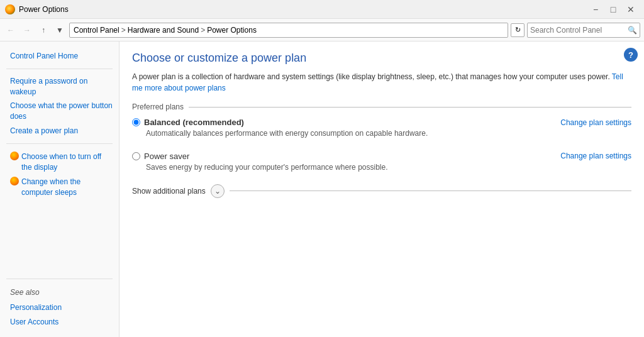  Describe the element at coordinates (59, 308) in the screenshot. I see `sidebar-item-personalization: Personalization` at that location.